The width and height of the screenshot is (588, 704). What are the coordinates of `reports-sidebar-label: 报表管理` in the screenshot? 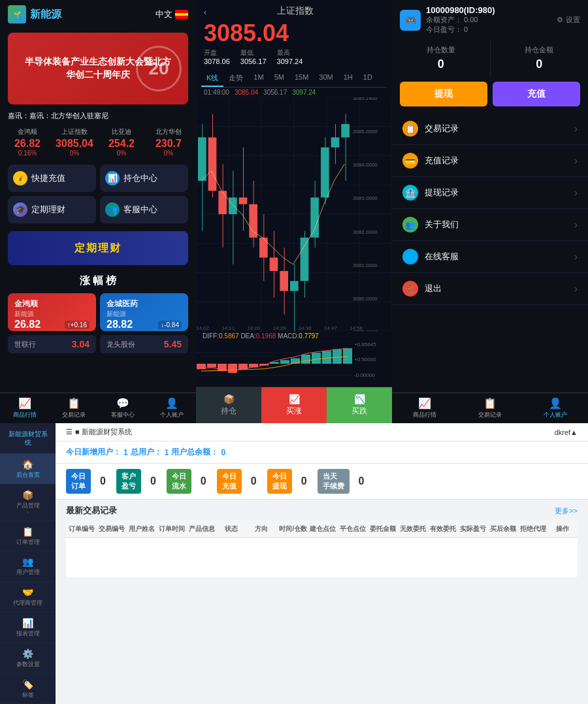 It's located at (28, 633).